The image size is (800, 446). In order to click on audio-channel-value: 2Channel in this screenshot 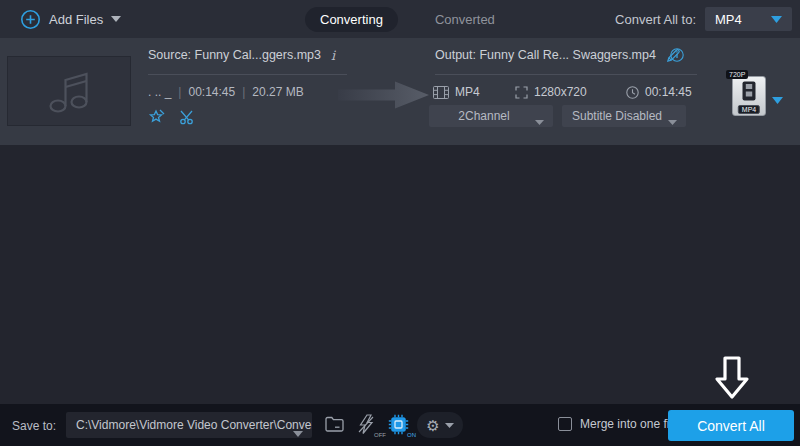, I will do `click(484, 116)`.